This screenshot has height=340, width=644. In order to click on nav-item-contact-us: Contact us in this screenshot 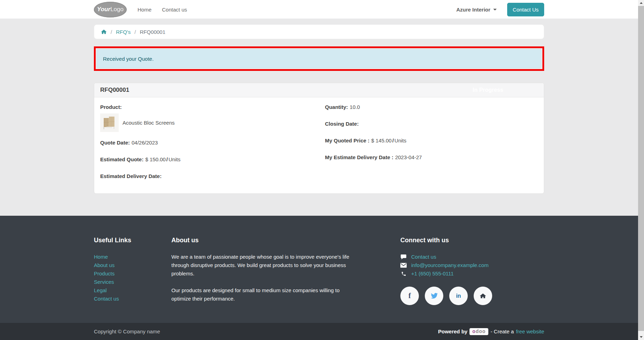, I will do `click(175, 10)`.